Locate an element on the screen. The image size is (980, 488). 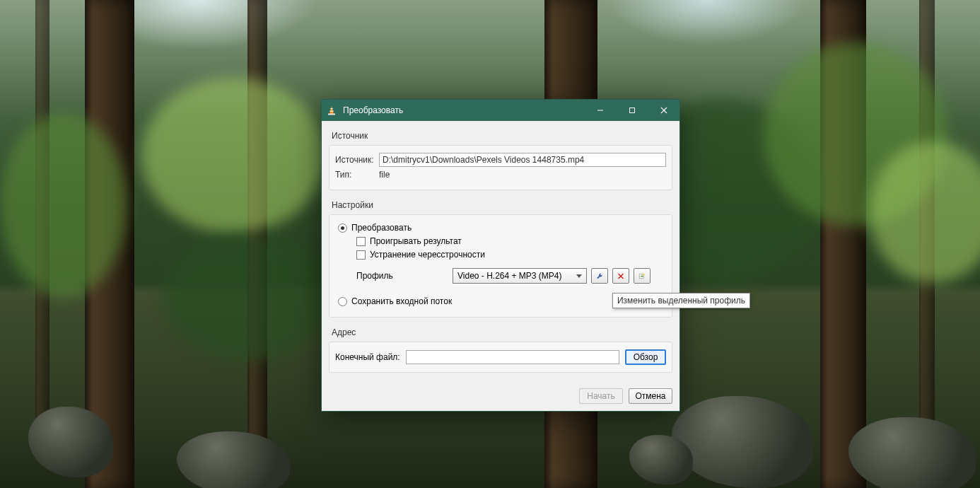
close-button is located at coordinates (663, 110).